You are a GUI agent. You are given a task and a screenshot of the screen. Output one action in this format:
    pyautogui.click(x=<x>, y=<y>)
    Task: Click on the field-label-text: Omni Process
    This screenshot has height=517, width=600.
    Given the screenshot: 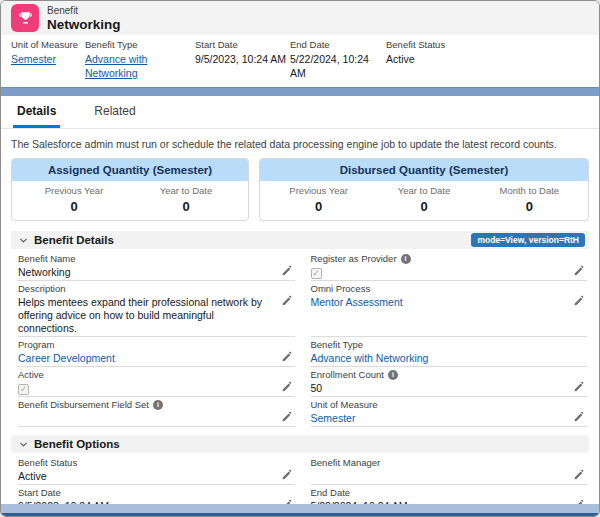 What is the action you would take?
    pyautogui.click(x=341, y=289)
    